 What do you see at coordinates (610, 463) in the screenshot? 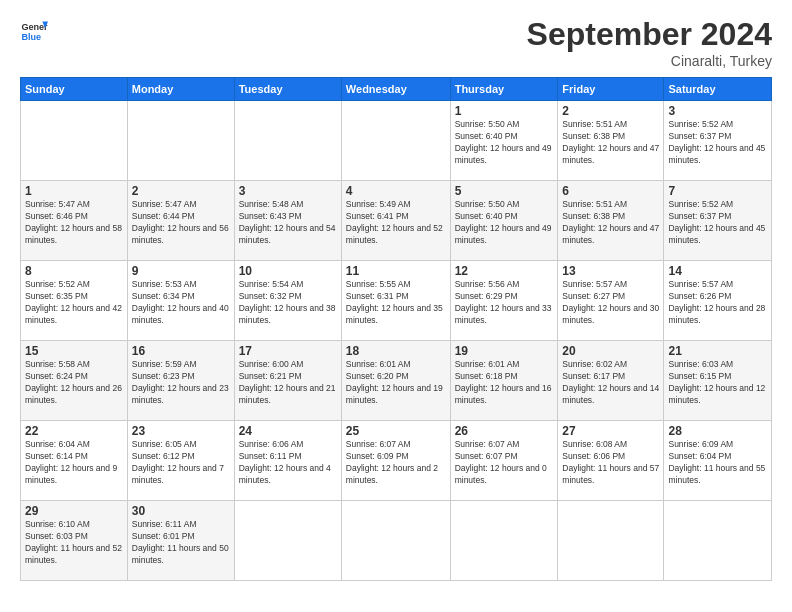
I see `day-info: Sunrise: 6:08 AMSunset: 6:06 PMDaylight:…` at bounding box center [610, 463].